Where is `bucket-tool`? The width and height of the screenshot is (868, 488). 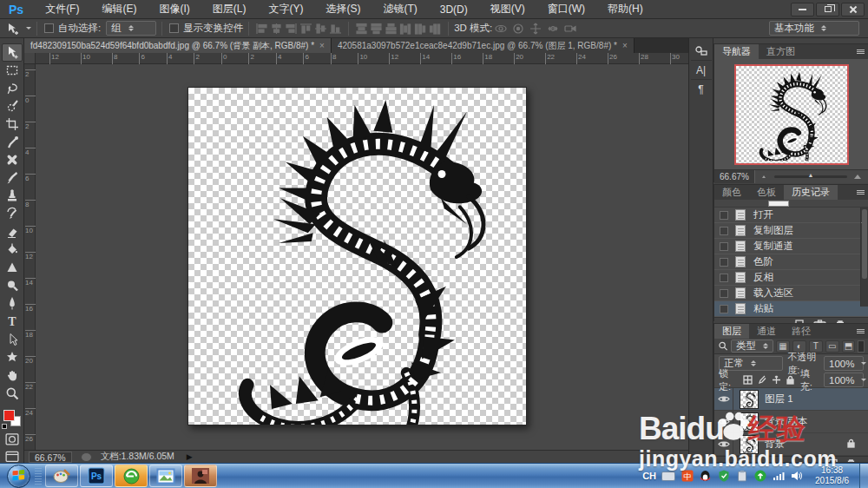 bucket-tool is located at coordinates (12, 250).